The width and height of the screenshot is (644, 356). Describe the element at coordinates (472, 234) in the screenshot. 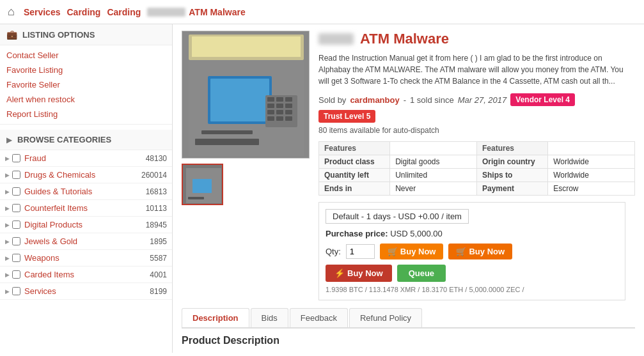

I see `purchase-price-row: Purchase price: USD 5,000.00` at that location.